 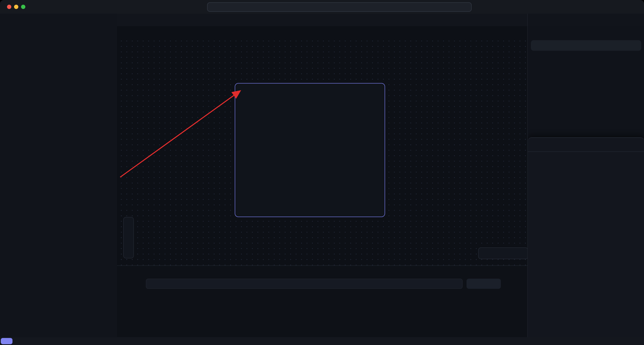 I want to click on antenna-icon, so click(x=62, y=341).